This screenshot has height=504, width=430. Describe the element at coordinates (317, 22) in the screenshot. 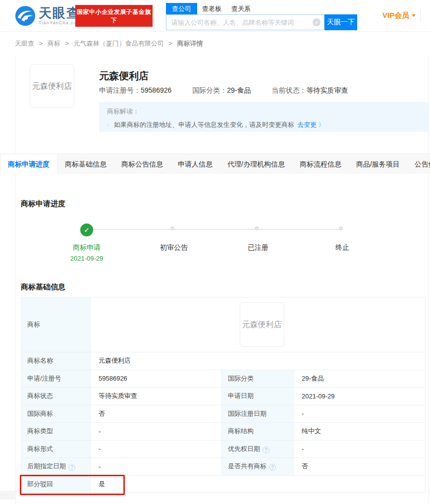

I see `clear-search-icon: ×` at that location.